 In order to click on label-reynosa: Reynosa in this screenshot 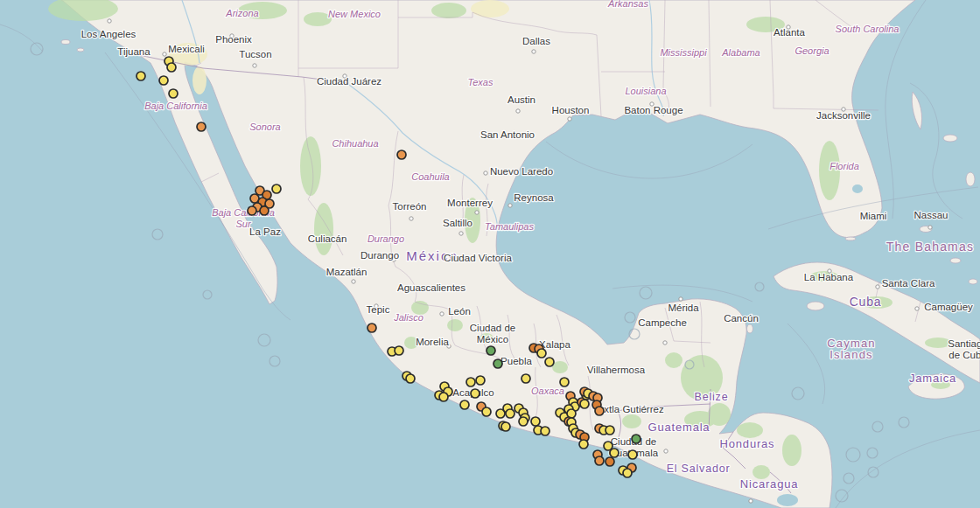, I will do `click(534, 198)`.